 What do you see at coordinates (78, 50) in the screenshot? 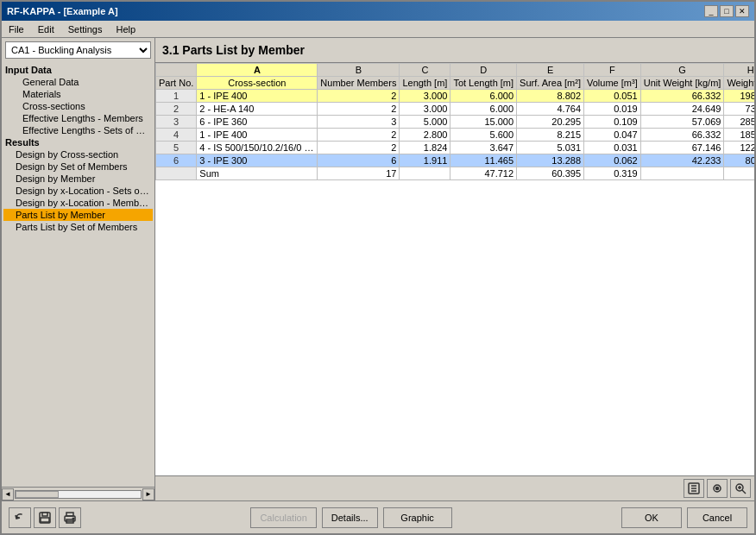
I see `sidebar-dropdown: CA1 - Buckling Analysis` at bounding box center [78, 50].